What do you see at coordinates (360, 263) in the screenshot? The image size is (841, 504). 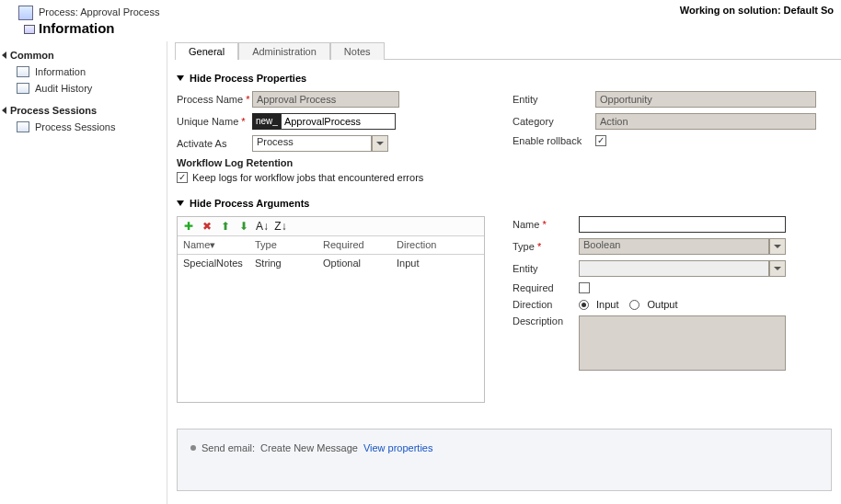 I see `cell-required: Optional` at bounding box center [360, 263].